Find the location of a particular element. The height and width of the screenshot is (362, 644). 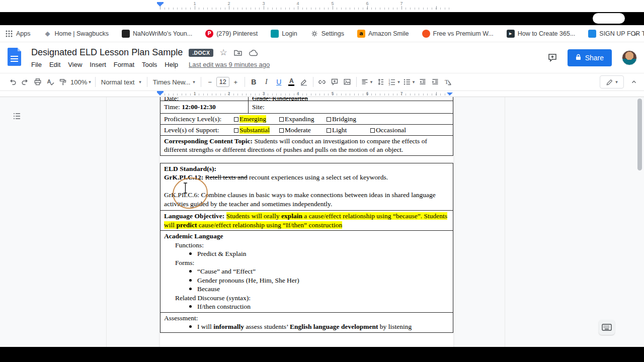

site-label: Site: is located at coordinates (259, 107).